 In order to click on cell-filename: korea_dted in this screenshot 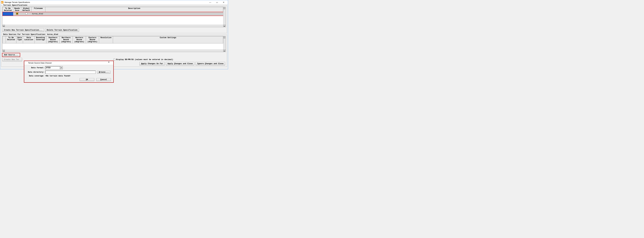, I will do `click(38, 14)`.